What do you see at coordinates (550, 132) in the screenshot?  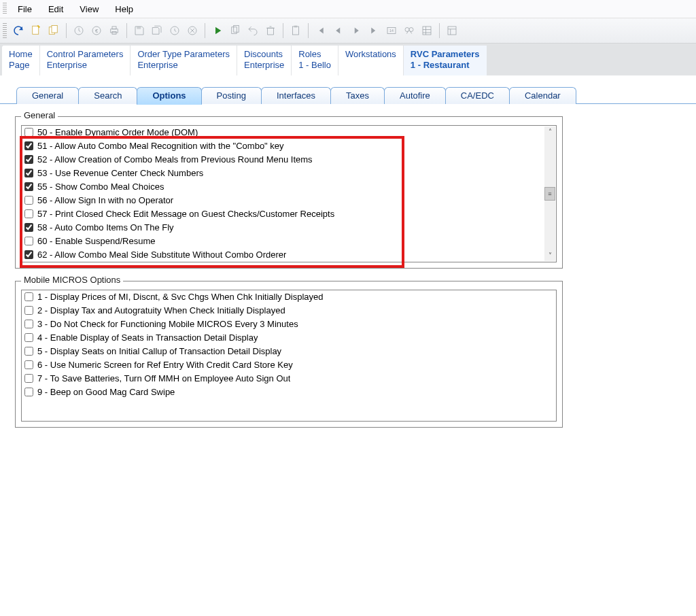 I see `scroll-up-icon: ˄` at bounding box center [550, 132].